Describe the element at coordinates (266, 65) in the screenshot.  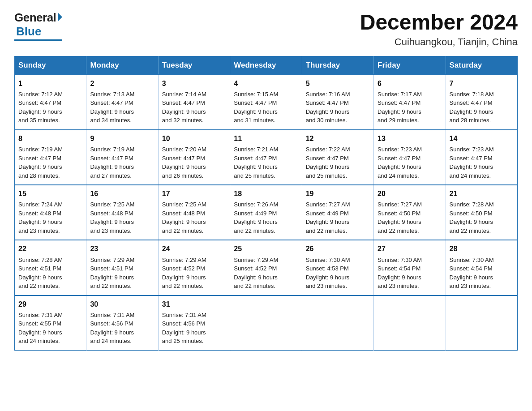
I see `calendar-header-wednesday: Wednesday` at that location.